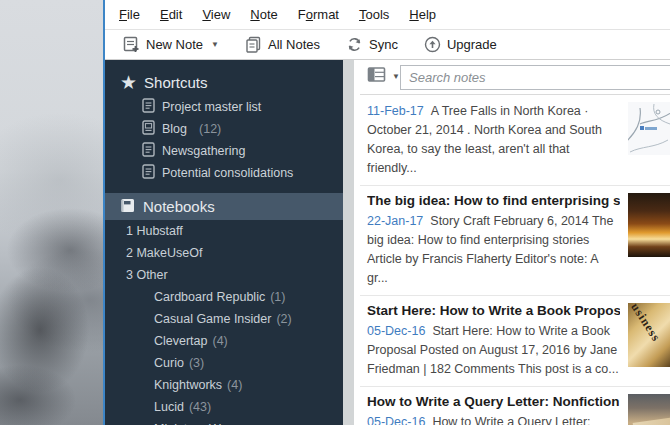 The image size is (670, 425). What do you see at coordinates (188, 385) in the screenshot?
I see `notebook-label: Knightworks` at bounding box center [188, 385].